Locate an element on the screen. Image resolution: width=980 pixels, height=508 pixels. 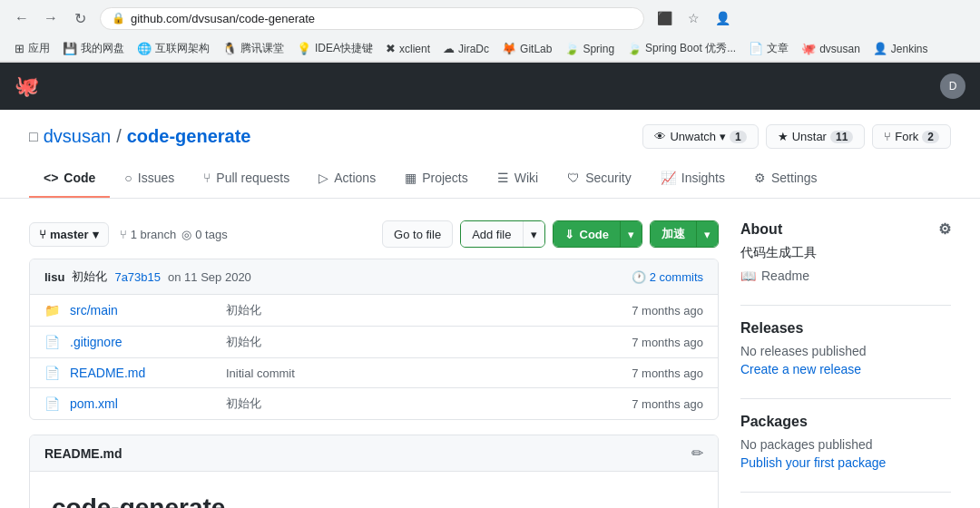
branch-bar: ⑂ master ▾ ⑂ 1 branch ◎ 0 tags Go to fi is located at coordinates (374, 234).